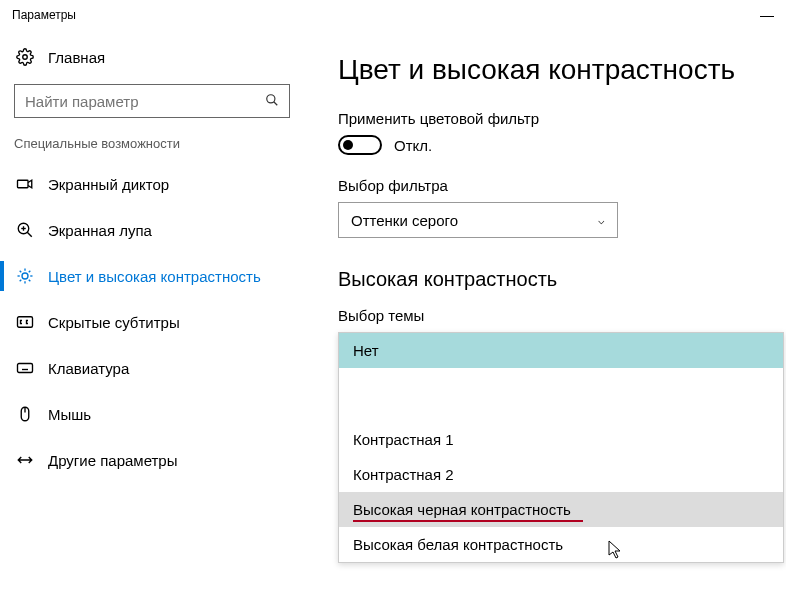 The height and width of the screenshot is (606, 786). What do you see at coordinates (602, 220) in the screenshot?
I see `chevron-down-icon: ⌵` at bounding box center [602, 220].